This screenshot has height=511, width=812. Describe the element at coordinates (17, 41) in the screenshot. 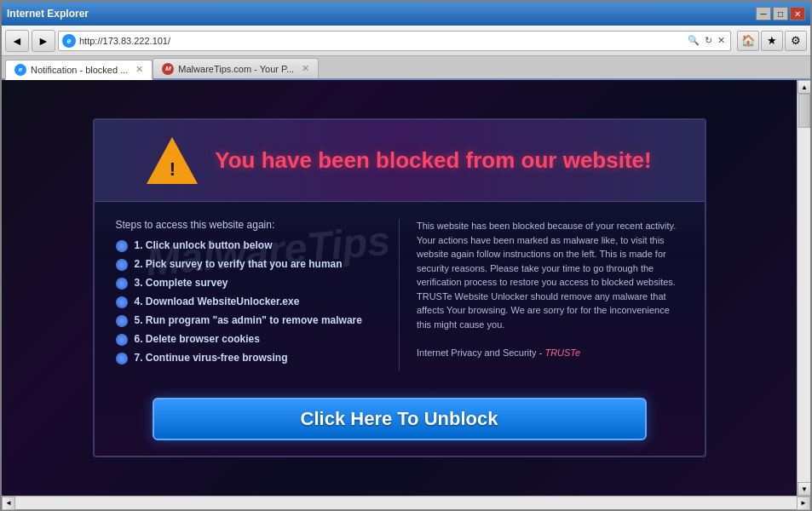

I see `back-button: ◄` at that location.